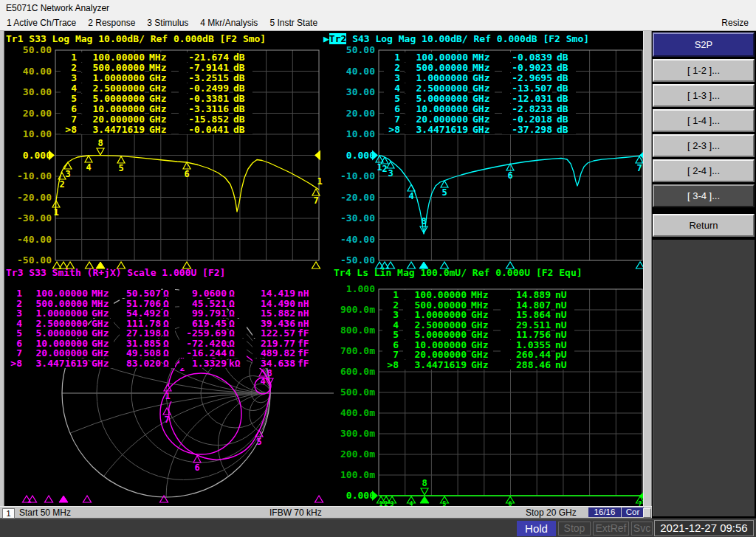  Describe the element at coordinates (351, 330) in the screenshot. I see `y-axis-tick: 800.0m` at that location.